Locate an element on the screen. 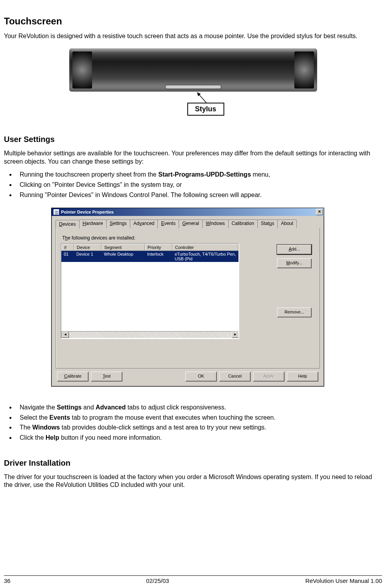  tab-calibration: Calibration is located at coordinates (243, 224).